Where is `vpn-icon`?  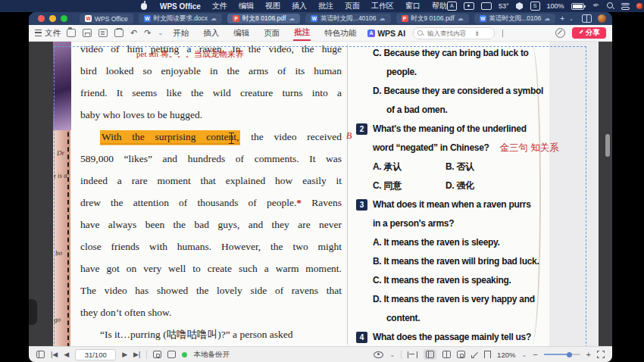
vpn-icon is located at coordinates (520, 6).